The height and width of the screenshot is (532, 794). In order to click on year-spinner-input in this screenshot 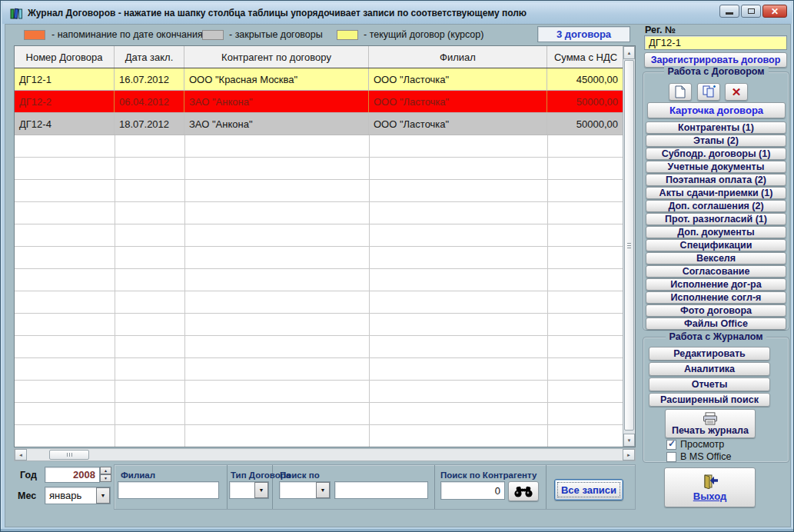, I will do `click(72, 475)`.